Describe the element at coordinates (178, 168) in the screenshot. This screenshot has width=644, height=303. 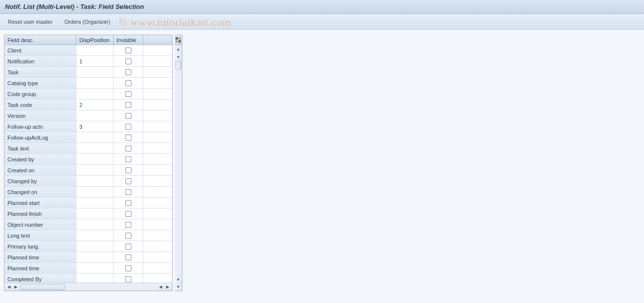
I see `vscroll-track` at that location.